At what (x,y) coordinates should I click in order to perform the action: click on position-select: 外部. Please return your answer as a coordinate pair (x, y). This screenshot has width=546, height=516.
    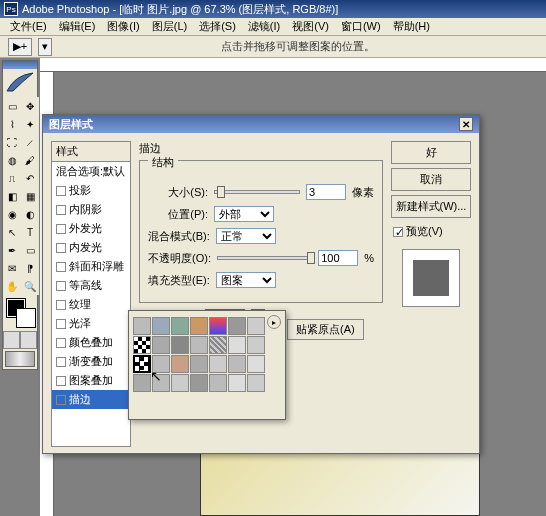
    Looking at the image, I should click on (244, 214).